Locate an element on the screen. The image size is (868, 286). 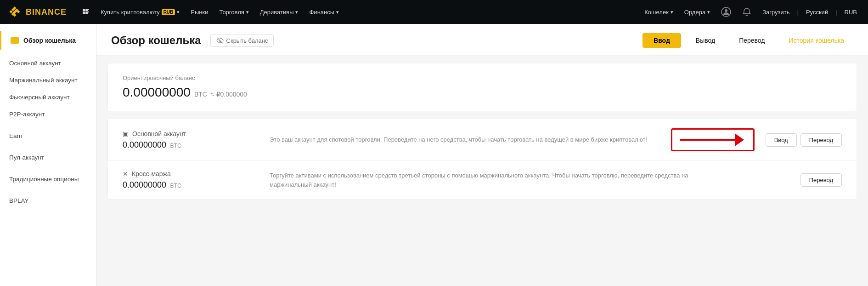
balance-value: 0.00000000 BTC ≈ ₽0.000000 is located at coordinates (482, 92).